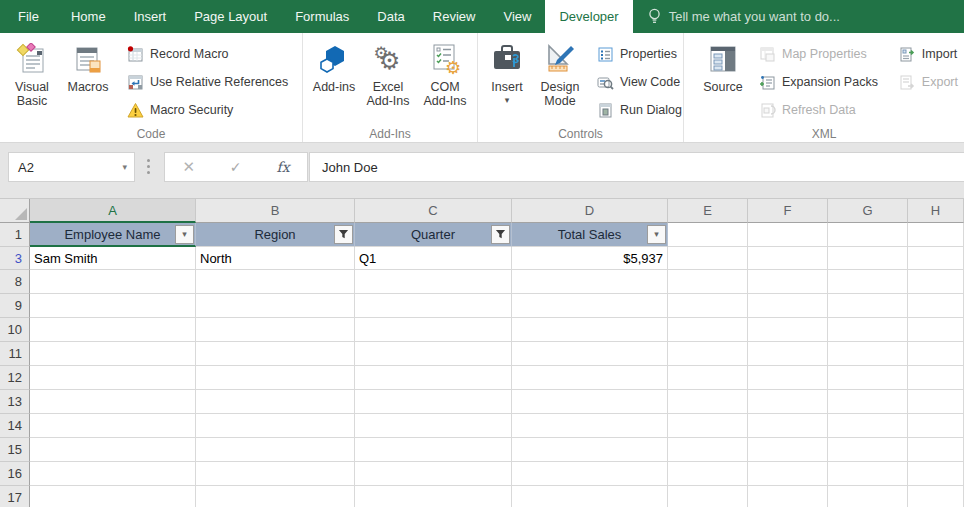  Describe the element at coordinates (656, 234) in the screenshot. I see `total-sales-filter-button: ▾` at that location.